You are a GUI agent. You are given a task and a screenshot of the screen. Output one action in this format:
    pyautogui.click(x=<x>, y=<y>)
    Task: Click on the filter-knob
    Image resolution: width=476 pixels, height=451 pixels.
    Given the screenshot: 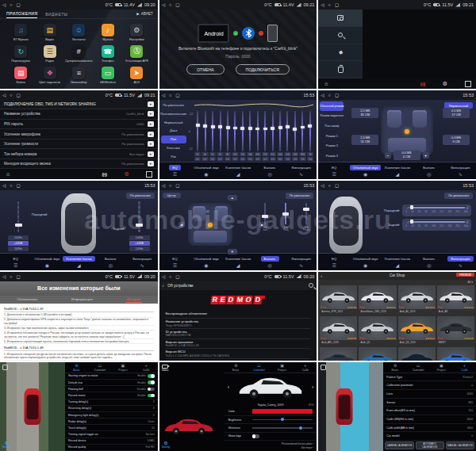 What is the action you would take?
    pyautogui.click(x=412, y=222)
    